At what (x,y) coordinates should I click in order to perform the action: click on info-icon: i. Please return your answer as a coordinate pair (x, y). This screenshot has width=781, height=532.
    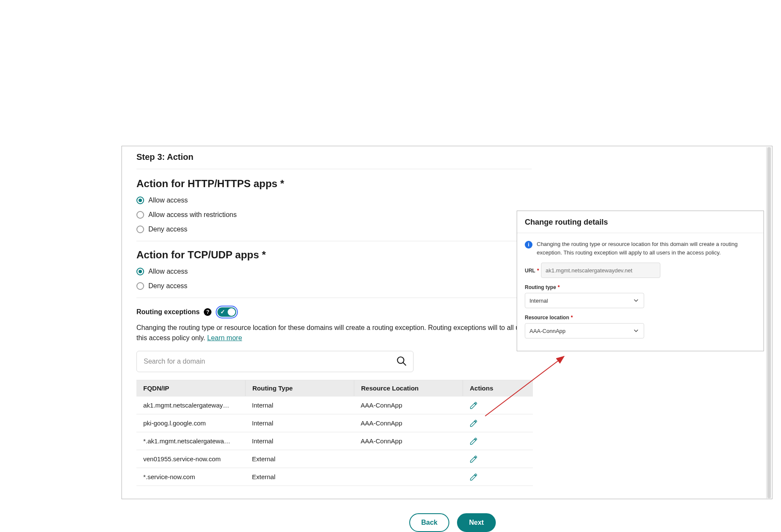
    Looking at the image, I should click on (529, 245).